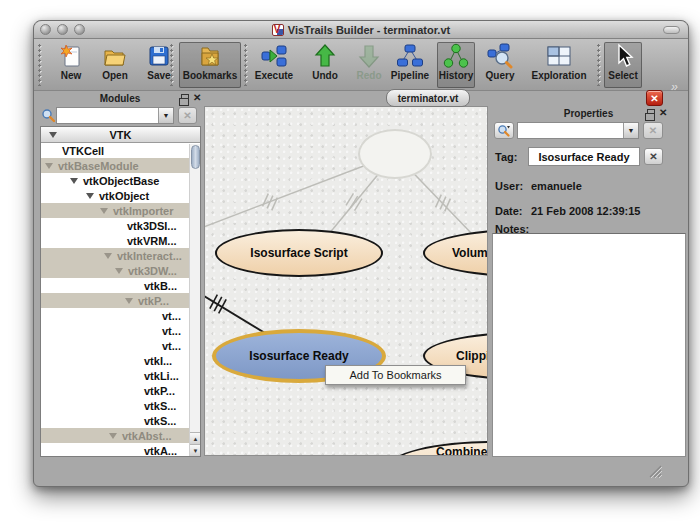 This screenshot has height=525, width=700. What do you see at coordinates (120, 210) in the screenshot?
I see `tree-item: vtkImporter` at bounding box center [120, 210].